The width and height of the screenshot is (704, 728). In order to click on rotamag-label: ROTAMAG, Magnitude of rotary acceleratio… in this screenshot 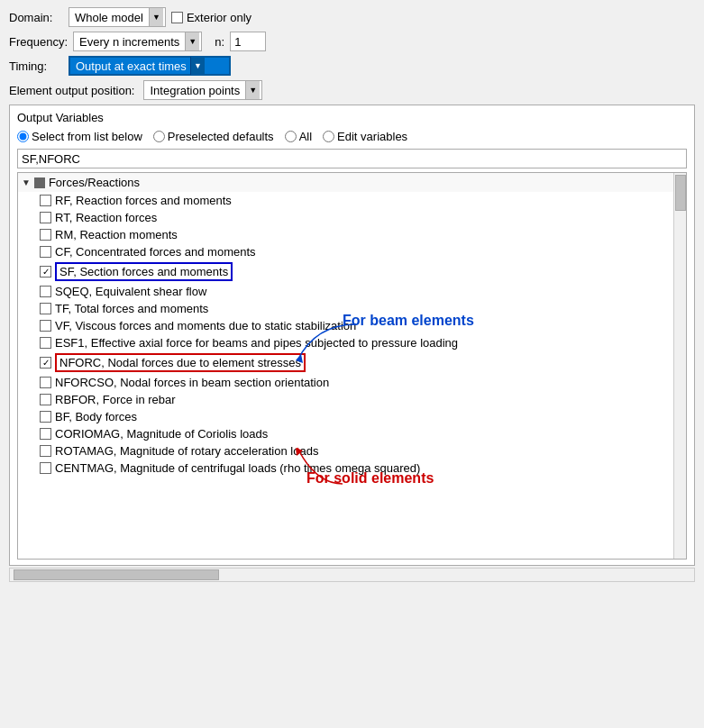, I will do `click(187, 450)`.